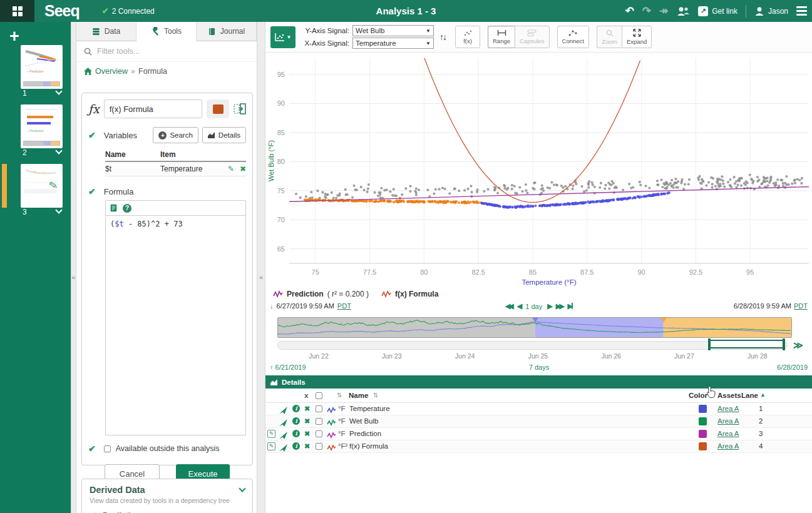 This screenshot has height=513, width=812. Describe the element at coordinates (227, 31) in the screenshot. I see `tab-journal: Journal` at that location.